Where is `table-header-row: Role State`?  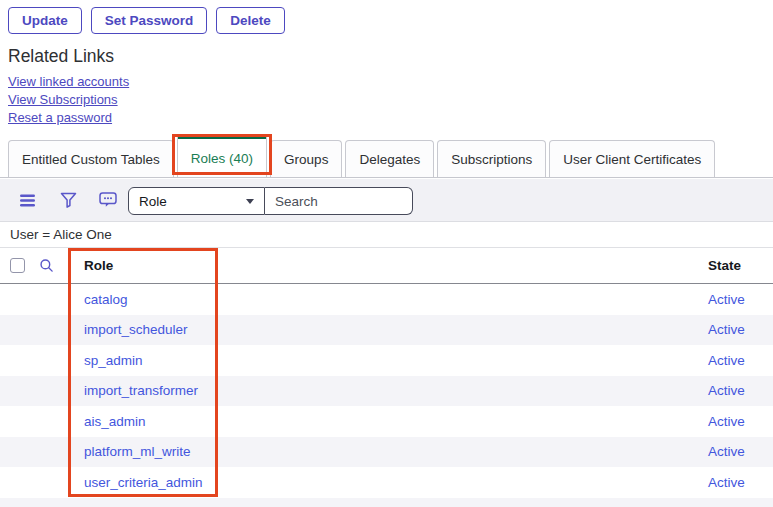
table-header-row: Role State is located at coordinates (386, 266).